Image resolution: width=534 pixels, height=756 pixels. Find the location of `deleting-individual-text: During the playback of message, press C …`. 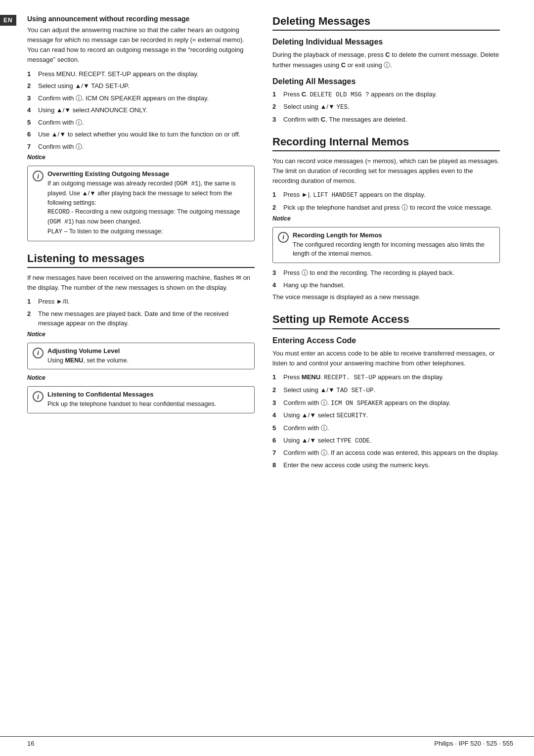

deleting-individual-text: During the playback of message, press C … is located at coordinates (386, 60).